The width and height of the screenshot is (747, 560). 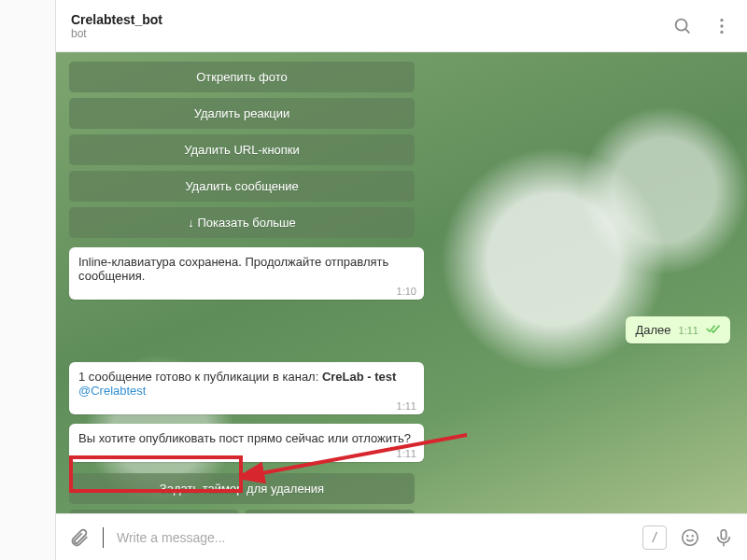 I want to click on bot-message: 1 сообщение готово к публикации в канал:…, so click(x=247, y=388).